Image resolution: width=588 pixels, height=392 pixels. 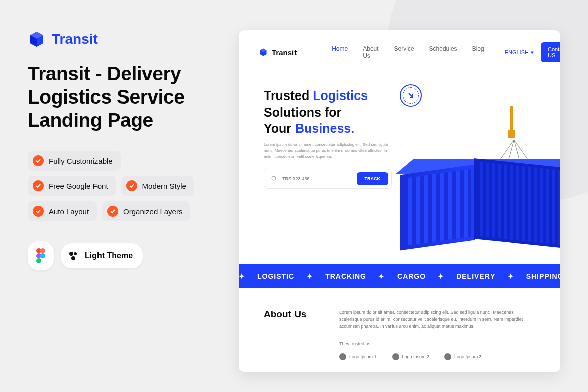 I want to click on marquee-bar: ✦LOGISTIC ✦TRACKING ✦CARGO ✦DELIVERY ✦SH…, so click(x=400, y=276).